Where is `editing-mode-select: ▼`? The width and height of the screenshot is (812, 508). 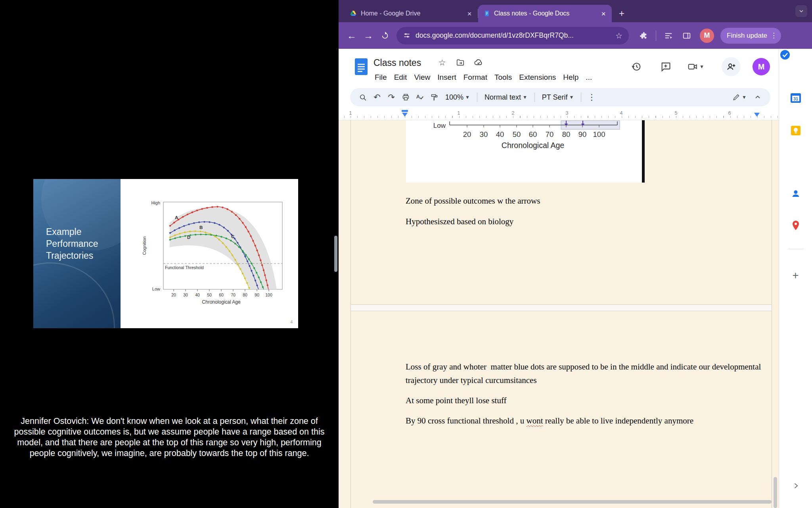 editing-mode-select: ▼ is located at coordinates (739, 97).